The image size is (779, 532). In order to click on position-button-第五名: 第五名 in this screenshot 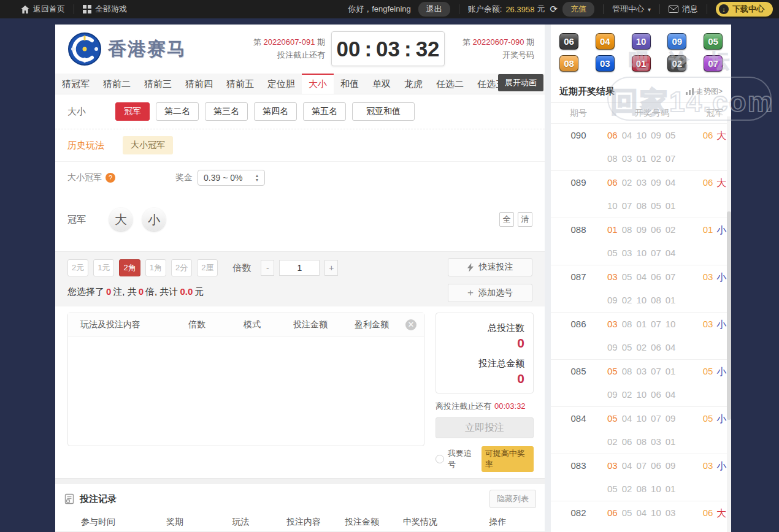, I will do `click(324, 112)`.